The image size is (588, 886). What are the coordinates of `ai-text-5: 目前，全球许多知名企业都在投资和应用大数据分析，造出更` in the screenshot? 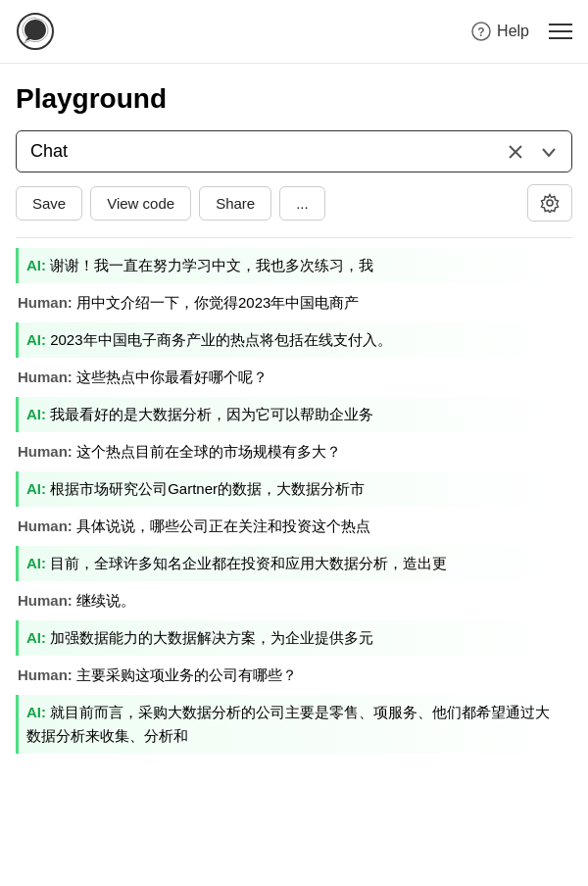 It's located at (249, 563).